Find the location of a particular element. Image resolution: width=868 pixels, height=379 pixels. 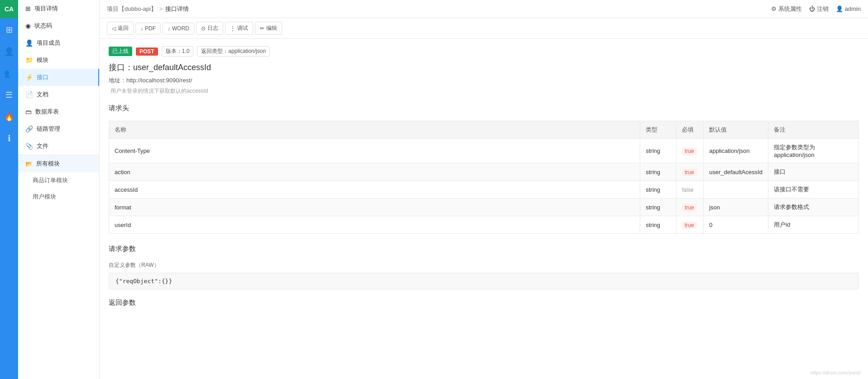

cell-default: json is located at coordinates (736, 207).